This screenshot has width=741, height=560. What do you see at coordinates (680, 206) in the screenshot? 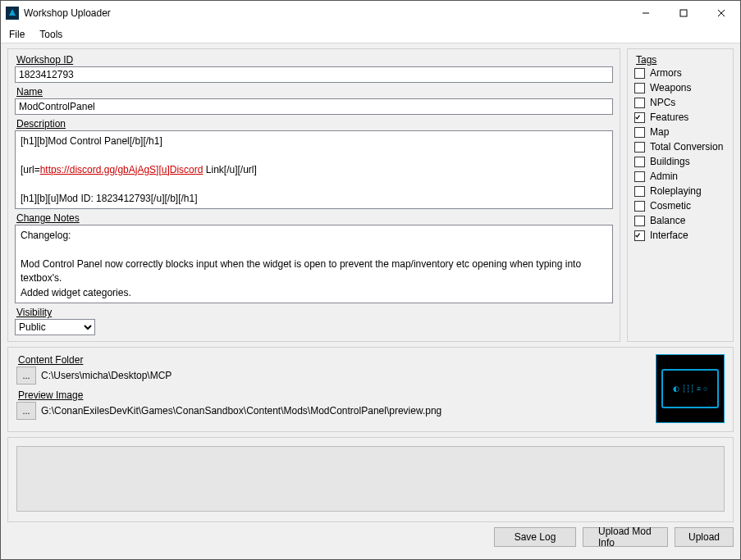
I see `tag-row-cosmetic: Cosmetic` at bounding box center [680, 206].